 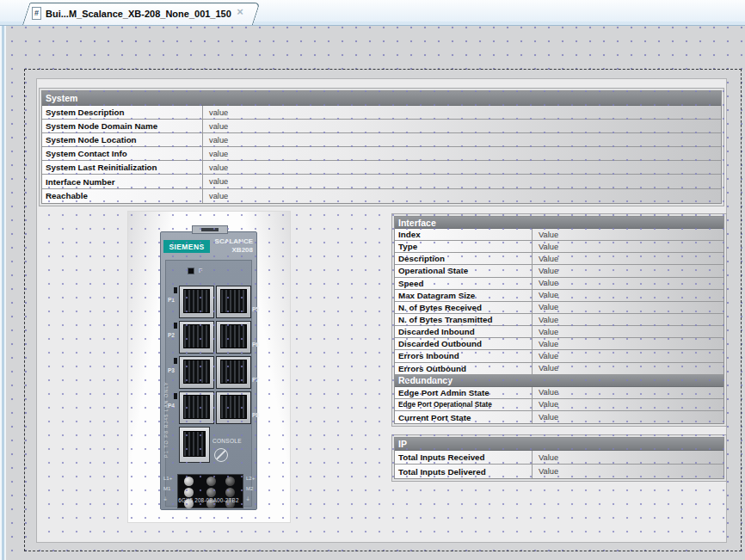 What do you see at coordinates (122, 126) in the screenshot?
I see `row-label: System Node Domain Name` at bounding box center [122, 126].